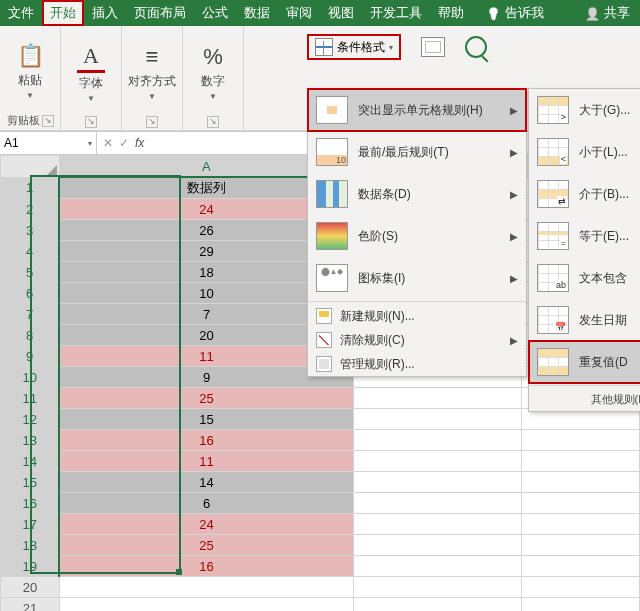 The width and height of the screenshot is (640, 611). Describe the element at coordinates (30, 546) in the screenshot. I see `row-header: 18` at that location.